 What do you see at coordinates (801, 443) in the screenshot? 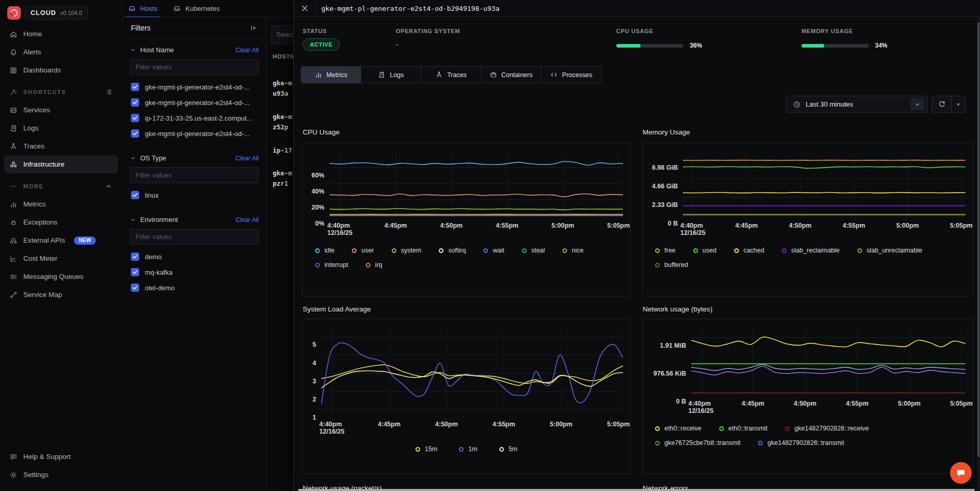
I see `legend-item: gke14827902826::transmit` at bounding box center [801, 443].